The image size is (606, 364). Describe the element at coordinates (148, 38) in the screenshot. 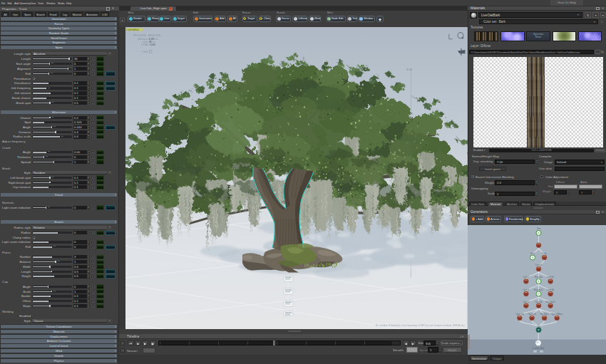

I see `svg-text: Selection: 4,581 tris` at that location.